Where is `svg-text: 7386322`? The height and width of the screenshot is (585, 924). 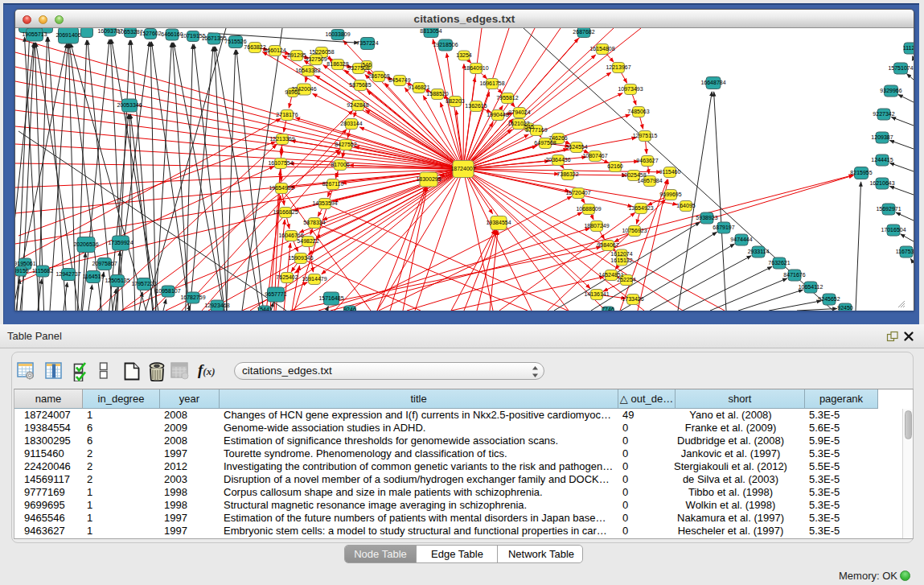
svg-text: 7386322 is located at coordinates (568, 174).